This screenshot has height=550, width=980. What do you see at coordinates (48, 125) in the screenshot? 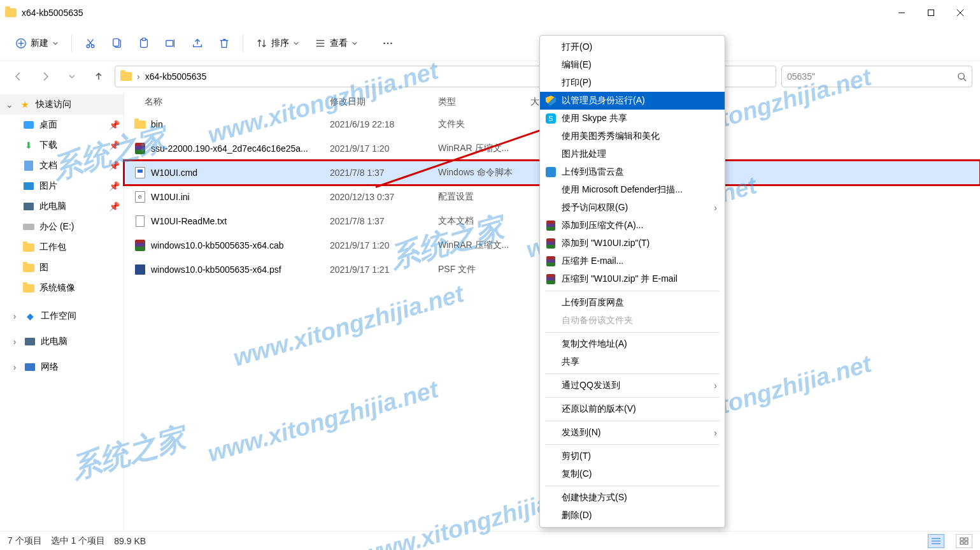
I see `sidebar-label: 桌面` at bounding box center [48, 125].